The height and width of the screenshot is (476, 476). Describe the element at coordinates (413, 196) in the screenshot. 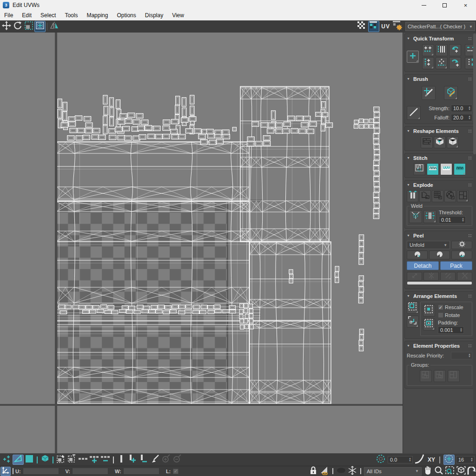

I see `break-button` at that location.